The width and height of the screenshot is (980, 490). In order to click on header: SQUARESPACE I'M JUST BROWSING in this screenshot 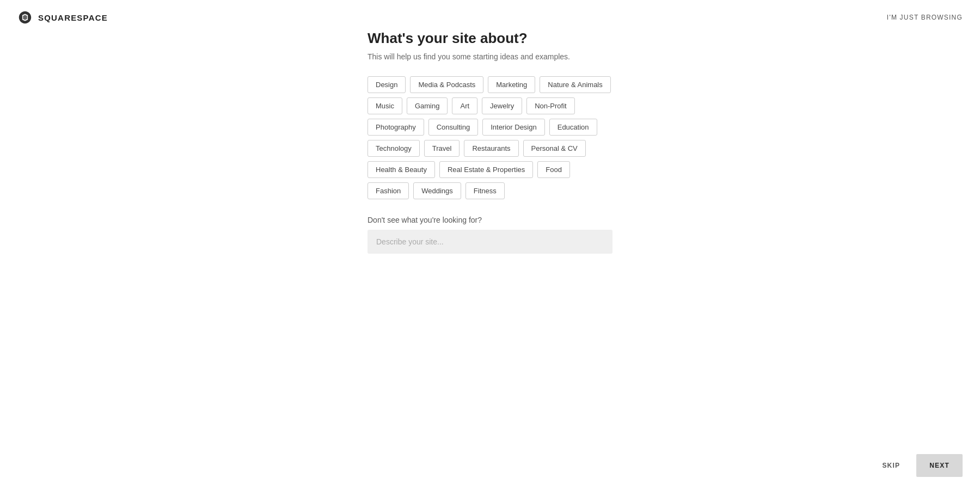, I will do `click(490, 17)`.